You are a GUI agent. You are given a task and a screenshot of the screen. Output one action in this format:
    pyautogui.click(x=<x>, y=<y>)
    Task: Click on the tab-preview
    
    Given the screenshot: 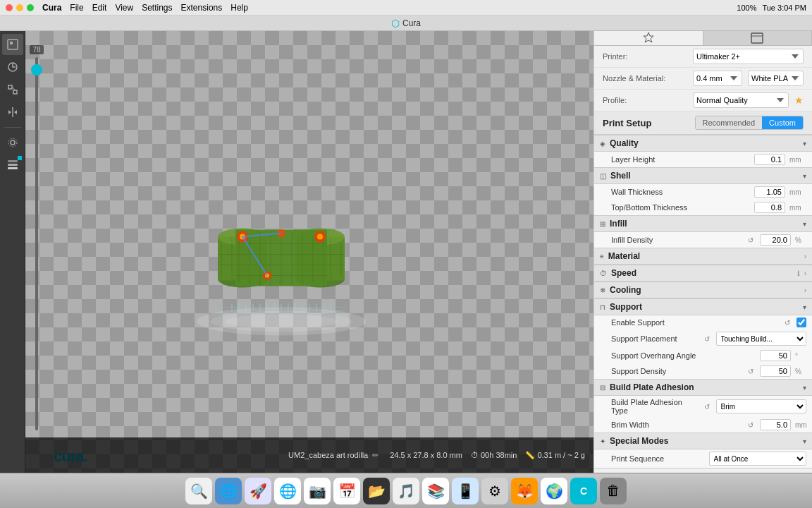 What is the action you would take?
    pyautogui.click(x=758, y=38)
    